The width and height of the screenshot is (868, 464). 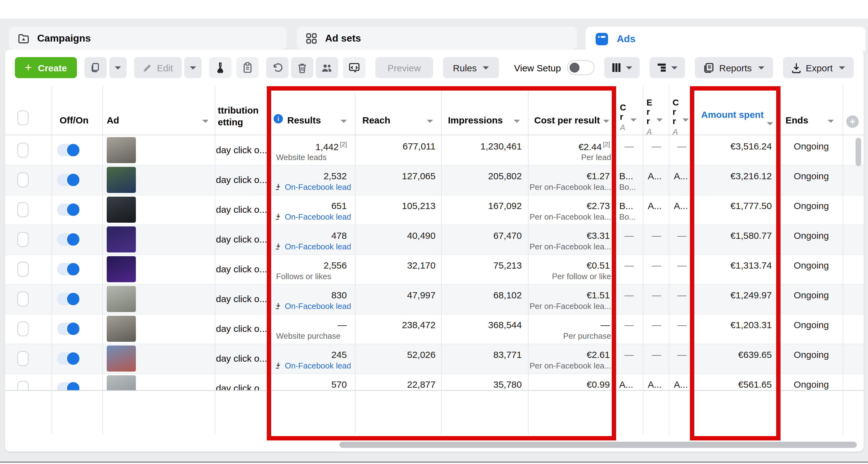 I want to click on results-value: 1,442, so click(x=327, y=147).